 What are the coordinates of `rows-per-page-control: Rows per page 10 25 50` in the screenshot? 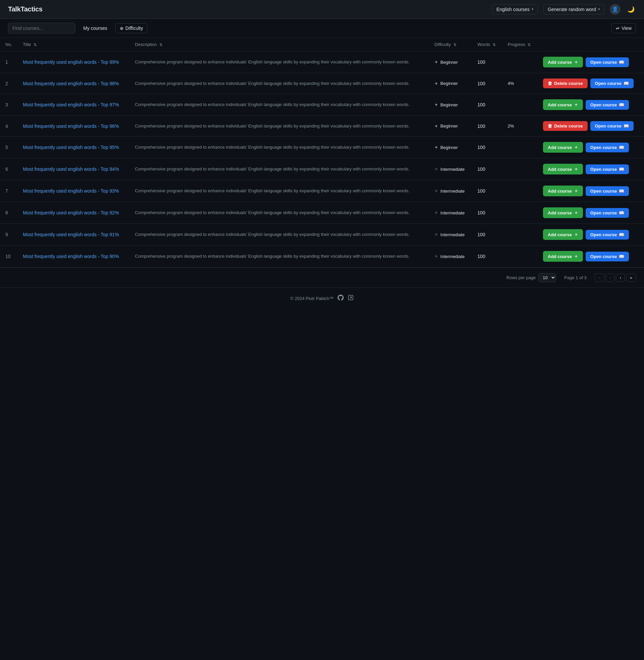 It's located at (531, 278).